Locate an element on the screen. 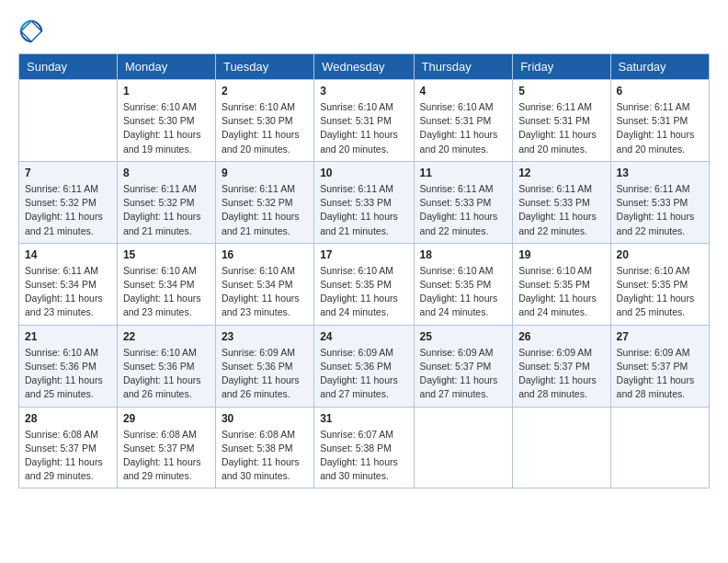 The image size is (728, 563). page-header is located at coordinates (364, 31).